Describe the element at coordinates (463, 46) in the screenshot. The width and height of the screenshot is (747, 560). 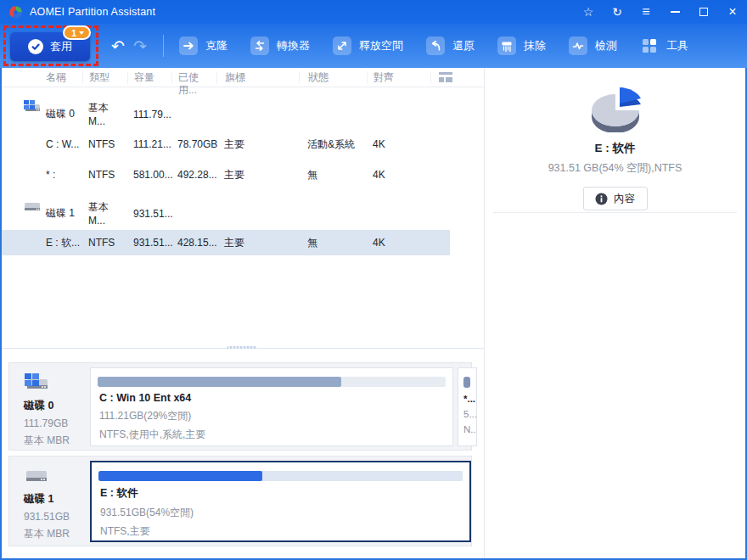
I see `restore-label: 還原` at that location.